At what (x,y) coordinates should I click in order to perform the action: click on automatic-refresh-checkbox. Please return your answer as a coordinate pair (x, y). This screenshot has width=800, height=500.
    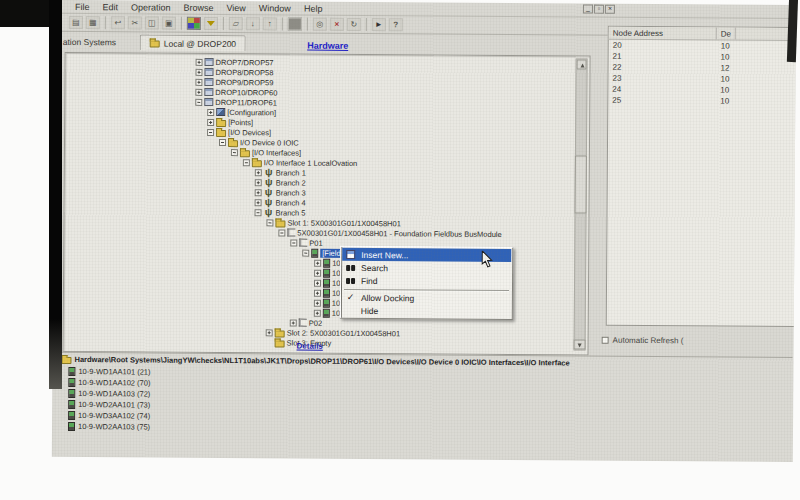
    Looking at the image, I should click on (606, 340).